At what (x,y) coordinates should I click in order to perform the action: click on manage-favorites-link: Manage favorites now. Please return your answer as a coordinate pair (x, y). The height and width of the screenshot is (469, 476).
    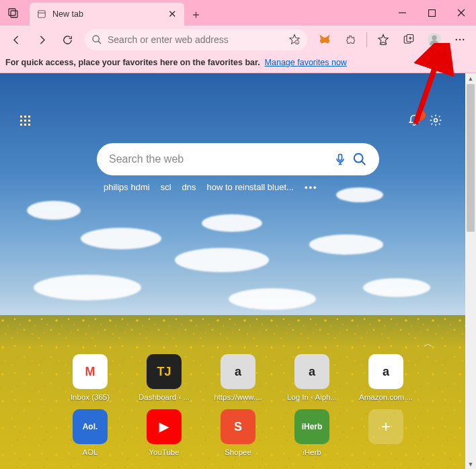
    Looking at the image, I should click on (306, 62).